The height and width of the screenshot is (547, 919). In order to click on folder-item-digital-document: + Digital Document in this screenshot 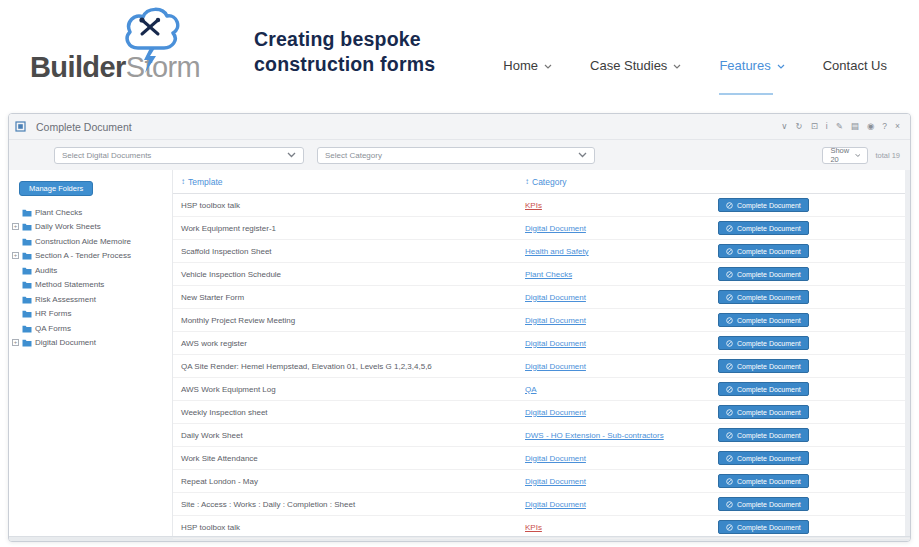, I will do `click(90, 344)`.